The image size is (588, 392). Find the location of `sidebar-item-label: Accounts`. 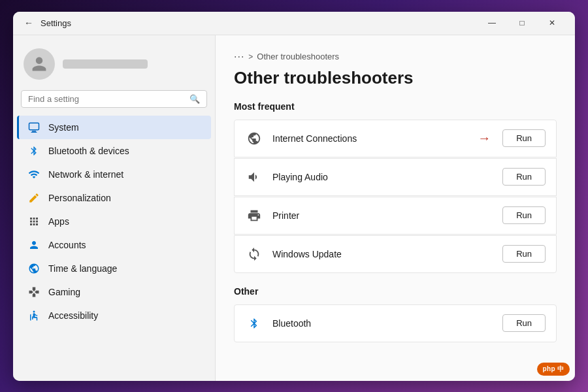

sidebar-item-label: Accounts is located at coordinates (67, 245).